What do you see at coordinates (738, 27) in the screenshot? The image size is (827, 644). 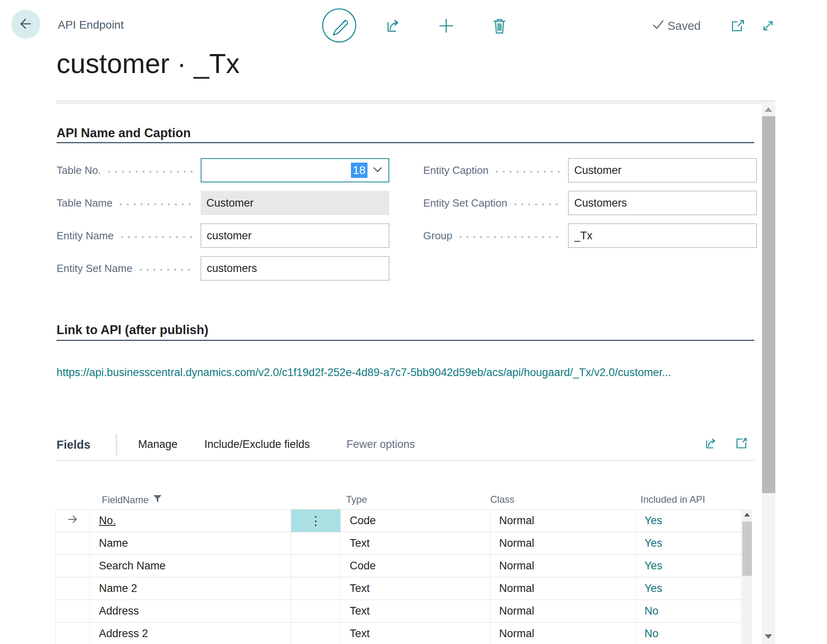 I see `popout-icon` at bounding box center [738, 27].